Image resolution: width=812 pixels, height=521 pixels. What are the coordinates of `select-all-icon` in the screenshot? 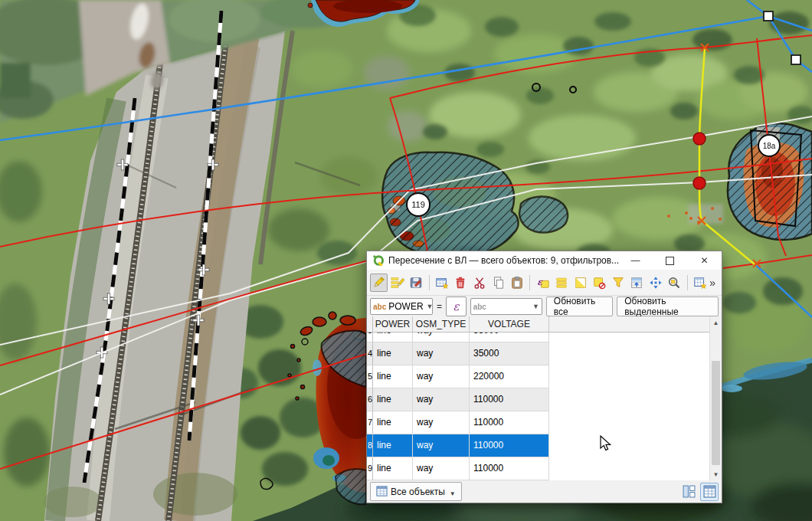 It's located at (562, 283).